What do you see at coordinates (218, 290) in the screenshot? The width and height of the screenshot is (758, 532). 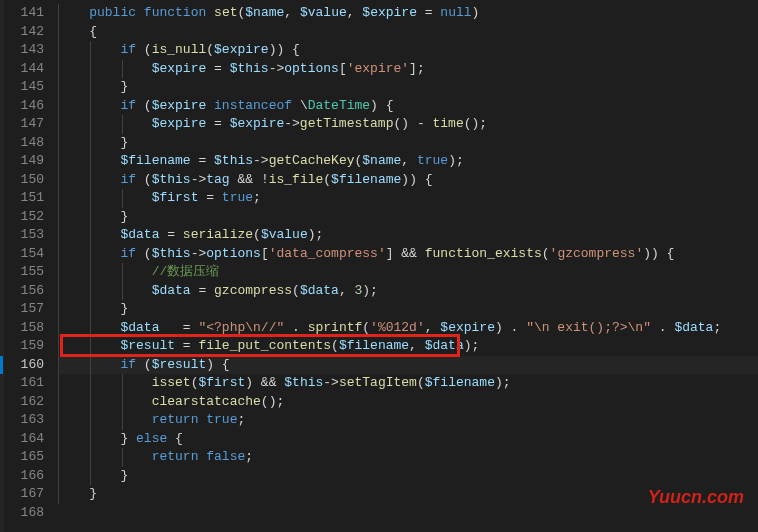 I see `code-text: $data = gzcompress($data, 3);` at bounding box center [218, 290].